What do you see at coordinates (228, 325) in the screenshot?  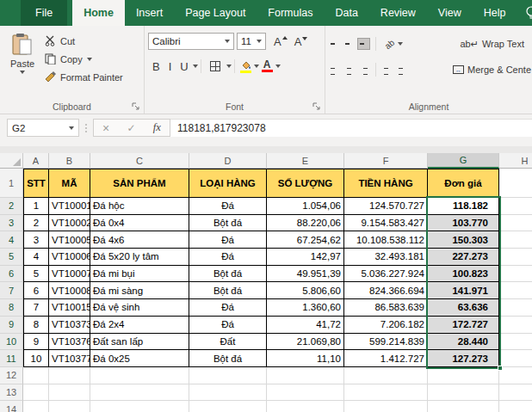 I see `cell-D9: Đá` at bounding box center [228, 325].